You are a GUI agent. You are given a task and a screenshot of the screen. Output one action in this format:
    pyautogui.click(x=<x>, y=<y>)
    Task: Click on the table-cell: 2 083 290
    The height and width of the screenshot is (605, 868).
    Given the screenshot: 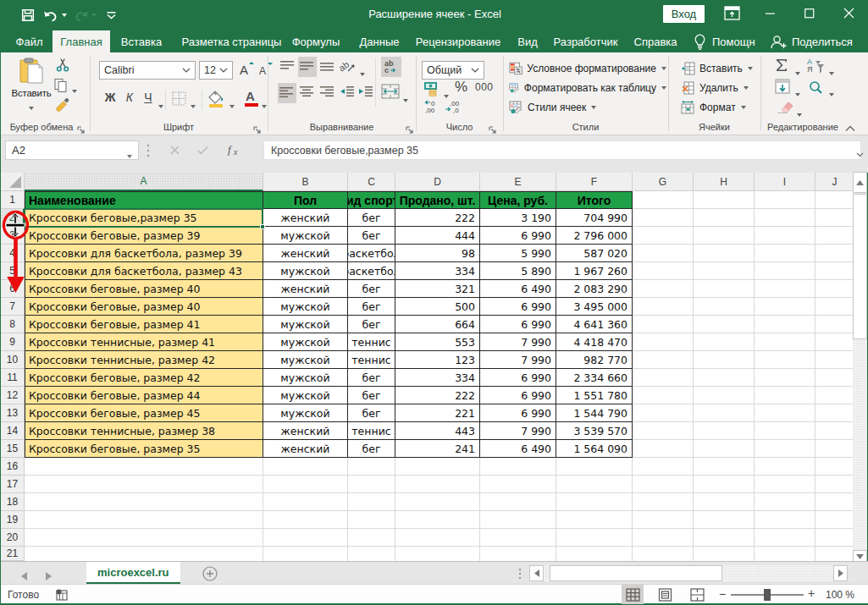 What is the action you would take?
    pyautogui.click(x=594, y=289)
    